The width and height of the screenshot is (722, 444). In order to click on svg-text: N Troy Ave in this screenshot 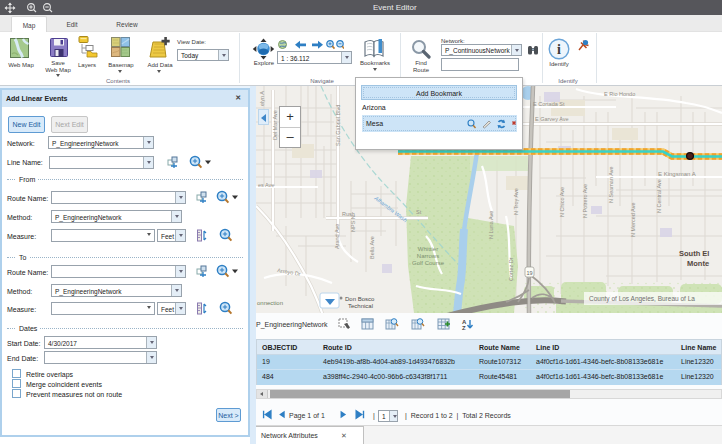, I will do `click(516, 202)`.